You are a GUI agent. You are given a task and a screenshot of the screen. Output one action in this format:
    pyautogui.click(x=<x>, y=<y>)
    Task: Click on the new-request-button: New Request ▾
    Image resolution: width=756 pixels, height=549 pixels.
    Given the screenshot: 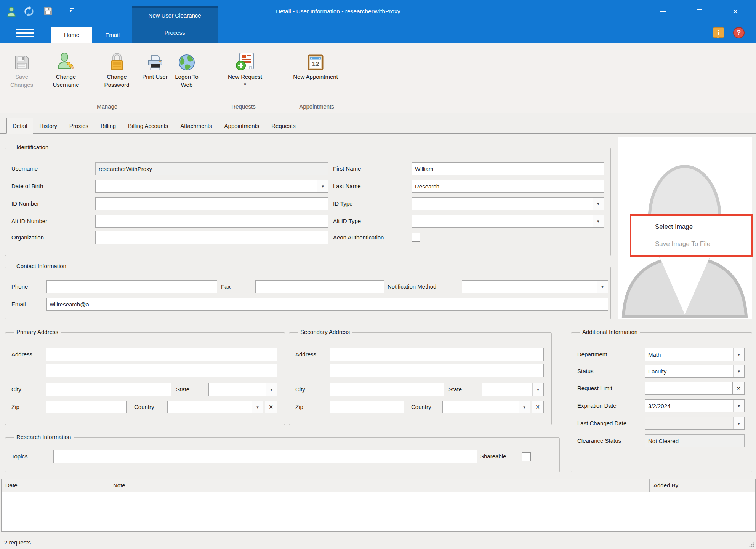 What is the action you would take?
    pyautogui.click(x=245, y=74)
    